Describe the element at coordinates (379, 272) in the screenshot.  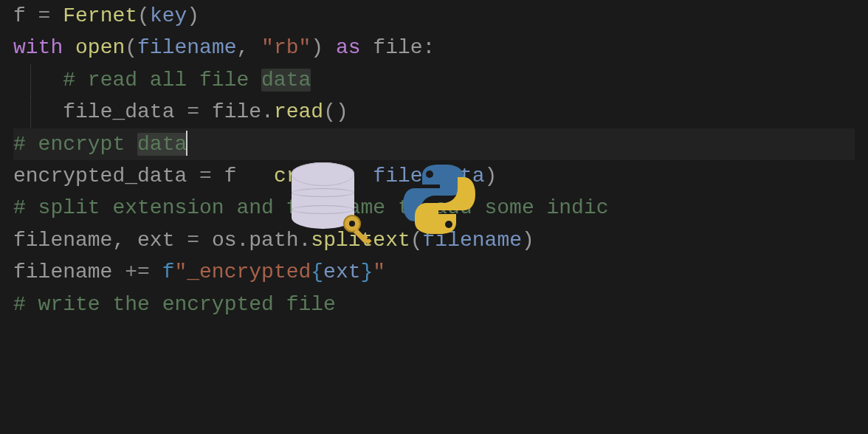
I see `string-part: "` at that location.